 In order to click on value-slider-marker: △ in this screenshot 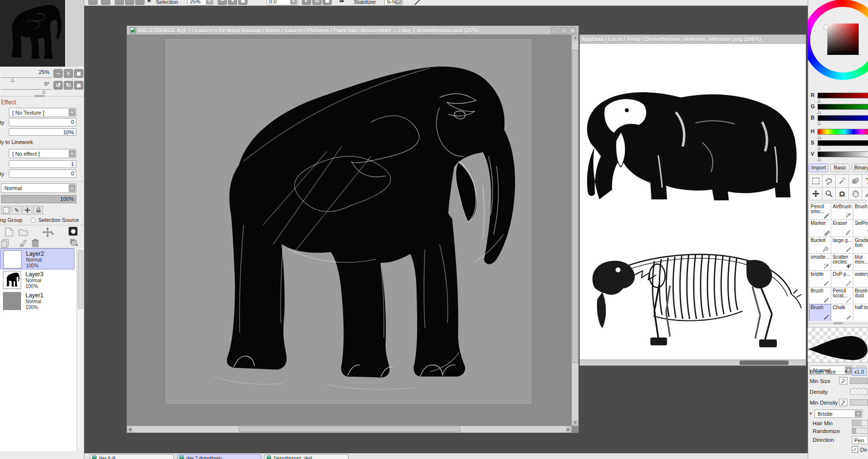, I will do `click(819, 160)`.